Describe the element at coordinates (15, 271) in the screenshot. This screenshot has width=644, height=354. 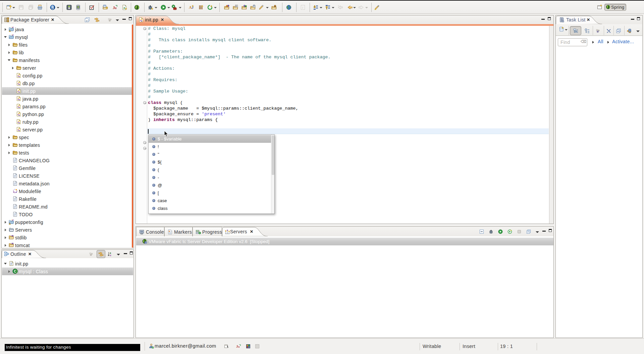
I see `svg-text: C` at that location.